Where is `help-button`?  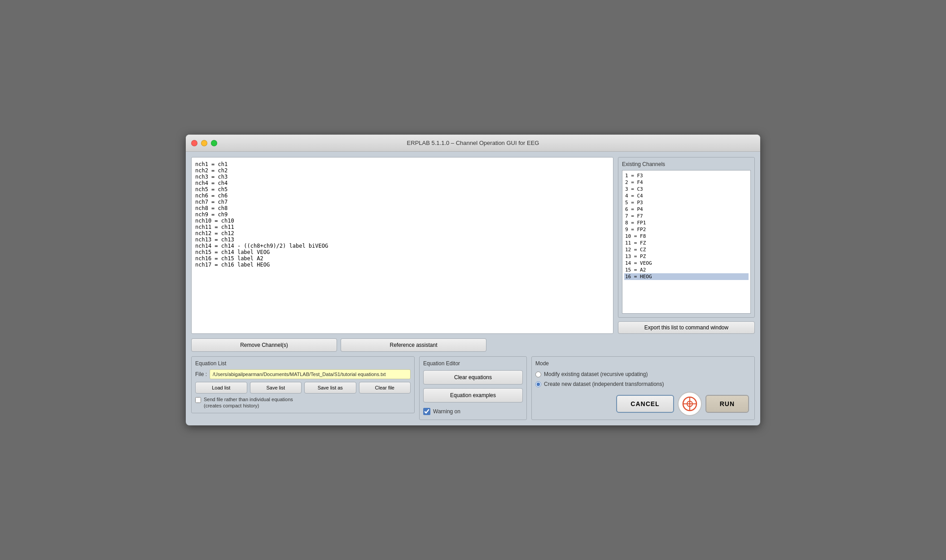 help-button is located at coordinates (690, 404).